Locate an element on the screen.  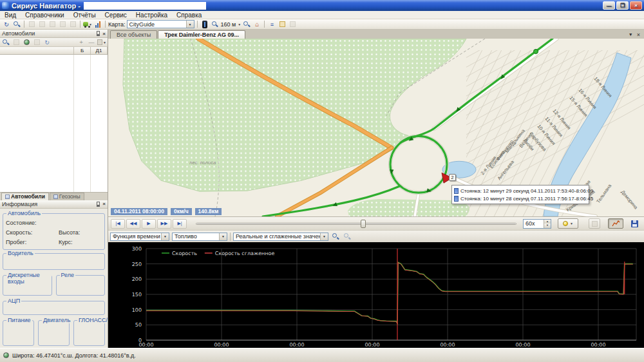
menu-servis: Сервис is located at coordinates (116, 15).